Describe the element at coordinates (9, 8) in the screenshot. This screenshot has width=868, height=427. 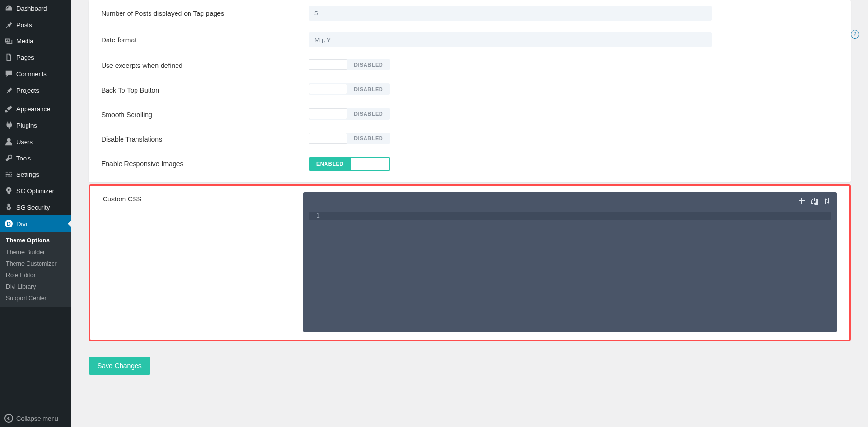
I see `gauge-icon` at that location.